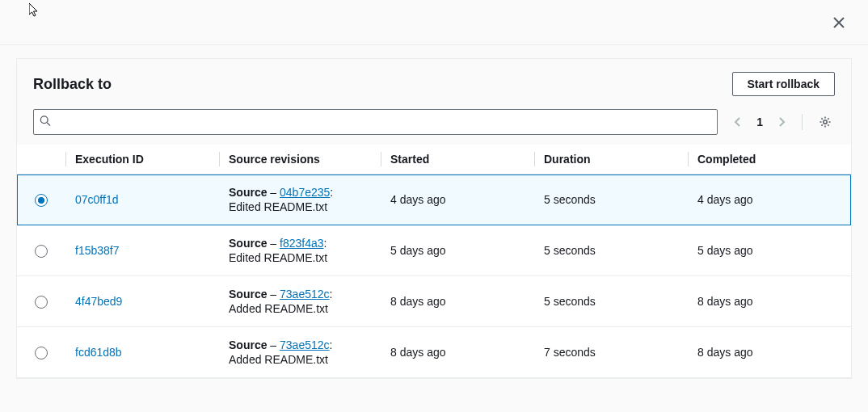 Image resolution: width=868 pixels, height=412 pixels. Describe the element at coordinates (434, 250) in the screenshot. I see `table-row: f15b38f7 Source – f823f4a3: Edited READM…` at that location.